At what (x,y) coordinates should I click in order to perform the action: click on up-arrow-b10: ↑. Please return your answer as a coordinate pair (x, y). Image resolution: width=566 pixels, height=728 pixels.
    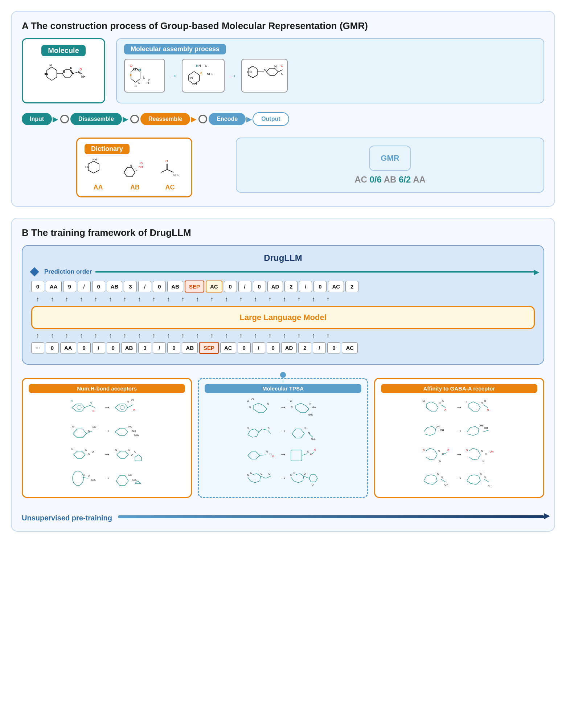
    Looking at the image, I should click on (168, 336).